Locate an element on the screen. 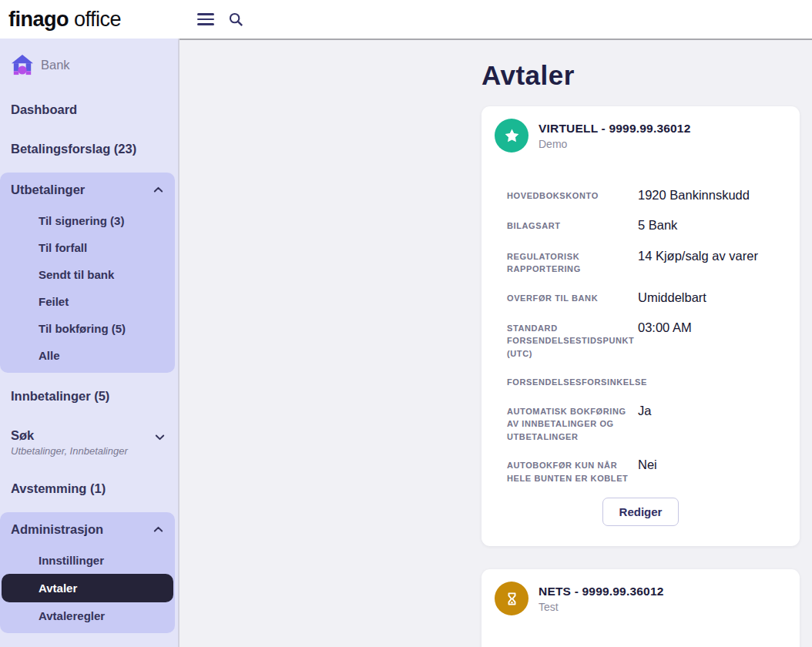 Image resolution: width=812 pixels, height=647 pixels. field-value: 5 Bank is located at coordinates (706, 225).